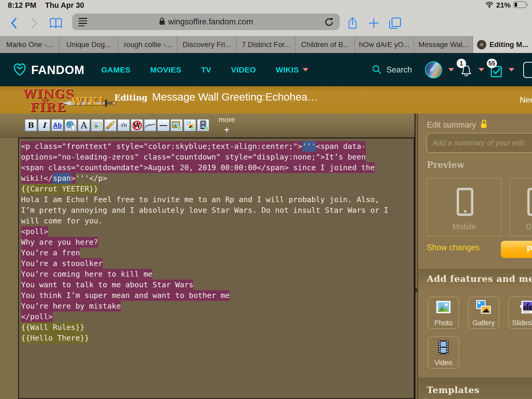  I want to click on tab-label: Message Wal..., so click(443, 45).